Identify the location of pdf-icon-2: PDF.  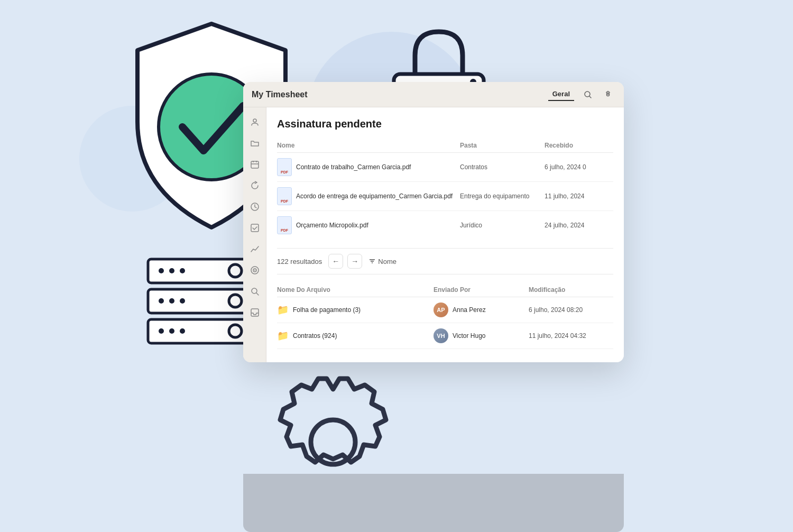
(284, 196).